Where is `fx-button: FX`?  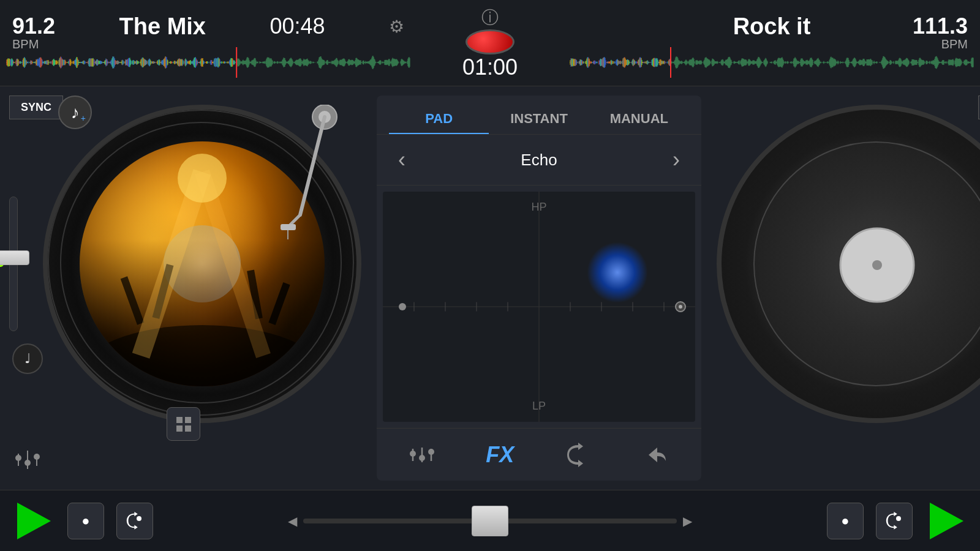
fx-button: FX is located at coordinates (500, 454).